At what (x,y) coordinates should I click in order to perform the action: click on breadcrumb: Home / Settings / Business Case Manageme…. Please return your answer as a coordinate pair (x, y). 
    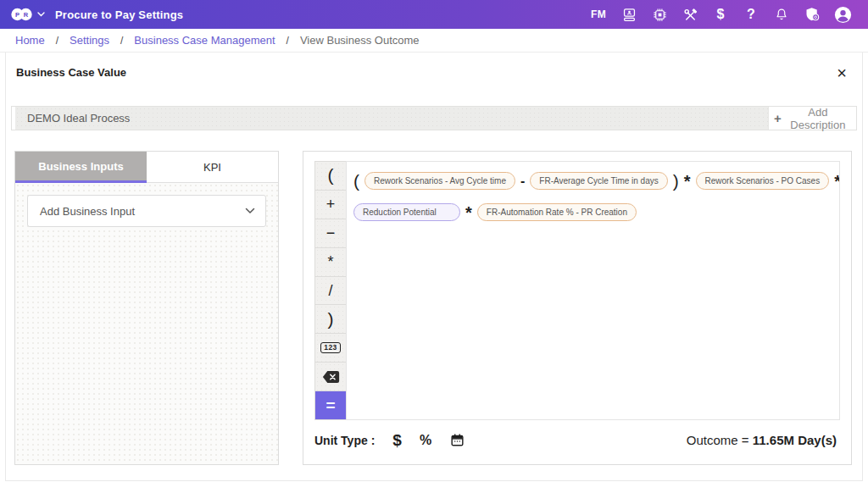
    Looking at the image, I should click on (434, 41).